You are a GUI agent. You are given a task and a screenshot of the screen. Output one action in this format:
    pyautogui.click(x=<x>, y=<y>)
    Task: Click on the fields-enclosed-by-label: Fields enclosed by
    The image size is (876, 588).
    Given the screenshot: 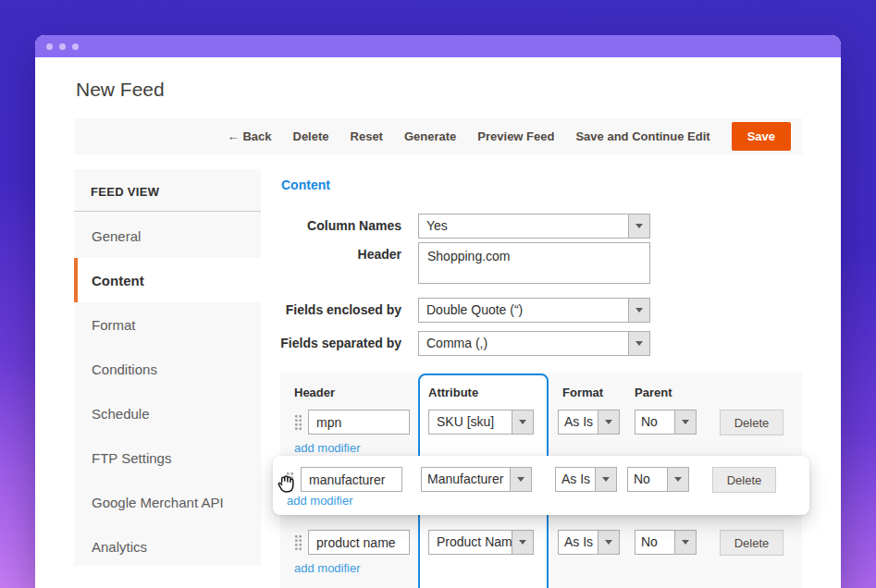 What is the action you would take?
    pyautogui.click(x=333, y=311)
    